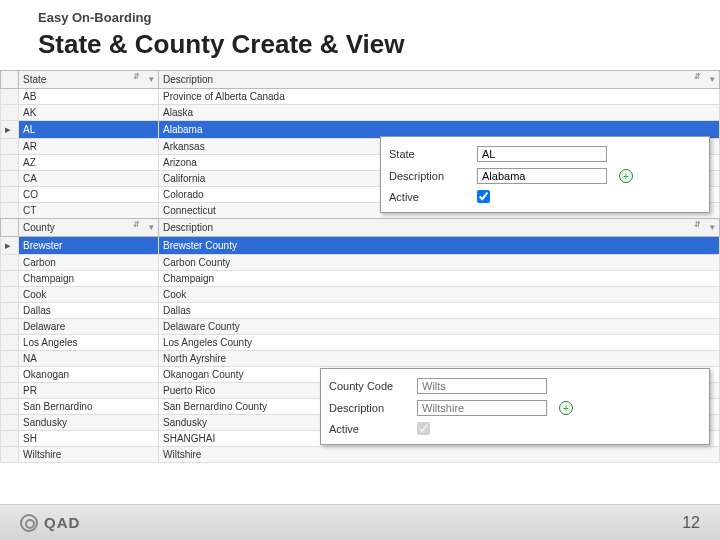  What do you see at coordinates (360, 113) in the screenshot?
I see `table-row: AKAlaska` at bounding box center [360, 113].